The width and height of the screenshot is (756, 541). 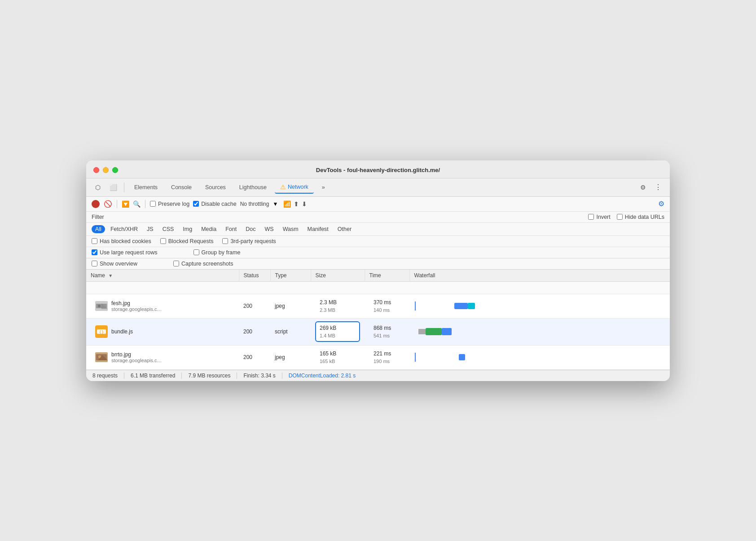 What do you see at coordinates (188, 229) in the screenshot?
I see `type-filter-img: Img` at bounding box center [188, 229].